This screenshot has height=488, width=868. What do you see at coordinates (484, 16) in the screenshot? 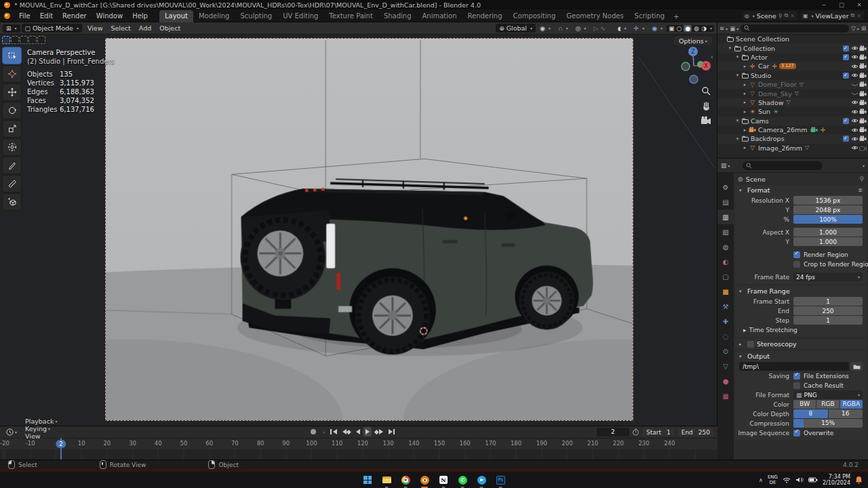
I see `workspace-tab-rendering: Rendering` at bounding box center [484, 16].